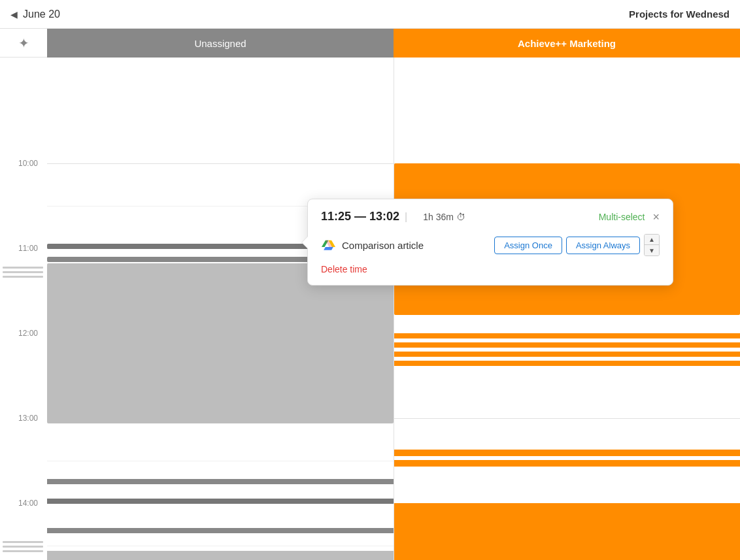 Image resolution: width=740 pixels, height=560 pixels. What do you see at coordinates (652, 240) in the screenshot?
I see `scroll-up-arrow: ▲` at bounding box center [652, 240].